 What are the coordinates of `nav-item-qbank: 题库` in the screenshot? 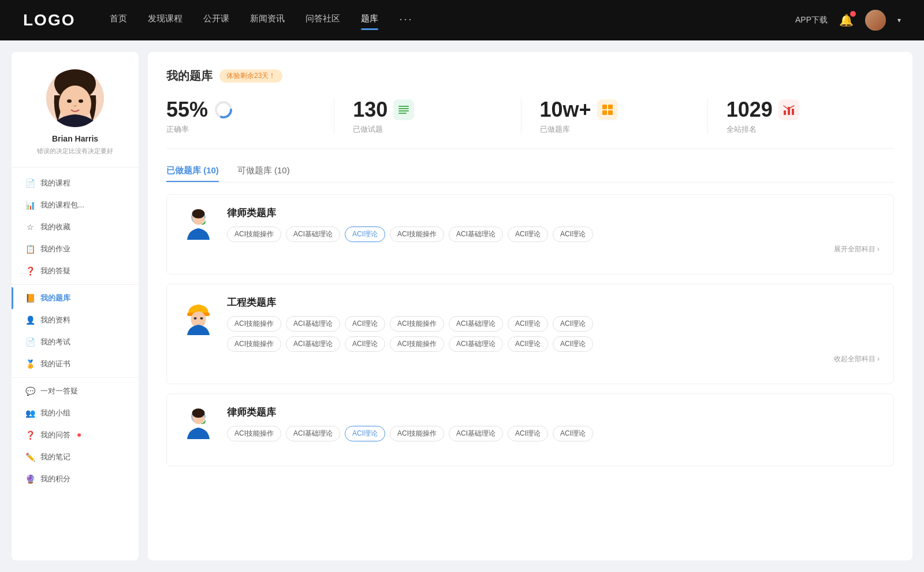 It's located at (370, 21).